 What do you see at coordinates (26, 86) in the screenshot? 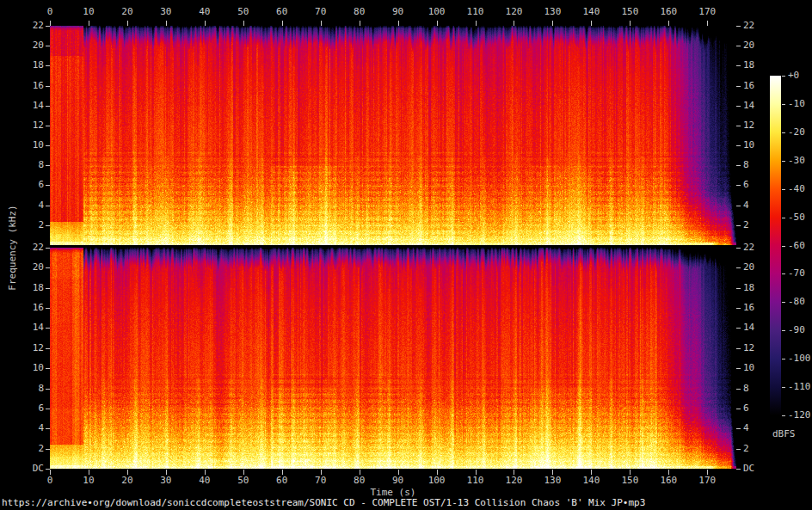
I see `y-tick-label-left: 16` at bounding box center [26, 86].